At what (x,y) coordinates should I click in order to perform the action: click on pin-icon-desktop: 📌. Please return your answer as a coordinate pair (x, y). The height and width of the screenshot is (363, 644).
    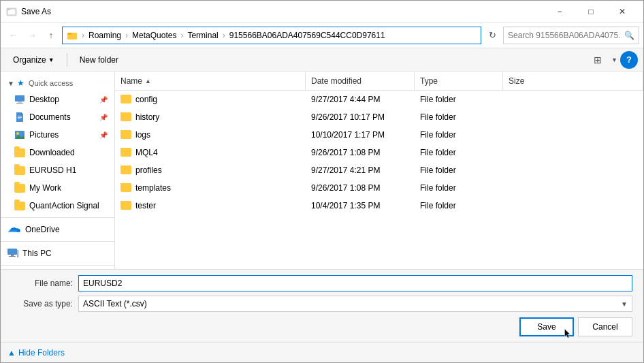
    Looking at the image, I should click on (103, 99).